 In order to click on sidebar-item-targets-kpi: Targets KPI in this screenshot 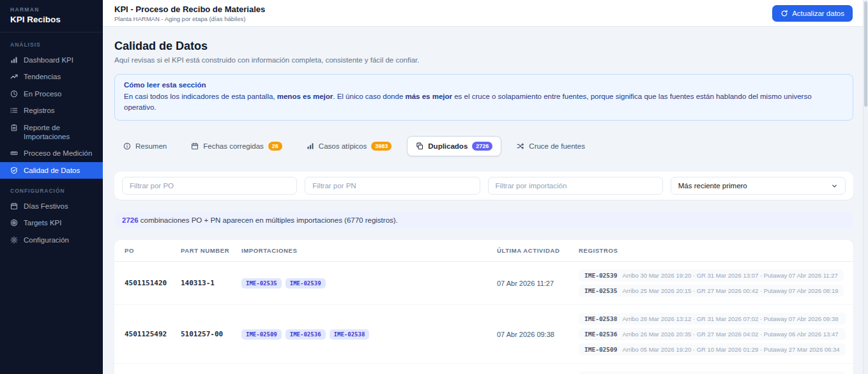, I will do `click(51, 223)`.